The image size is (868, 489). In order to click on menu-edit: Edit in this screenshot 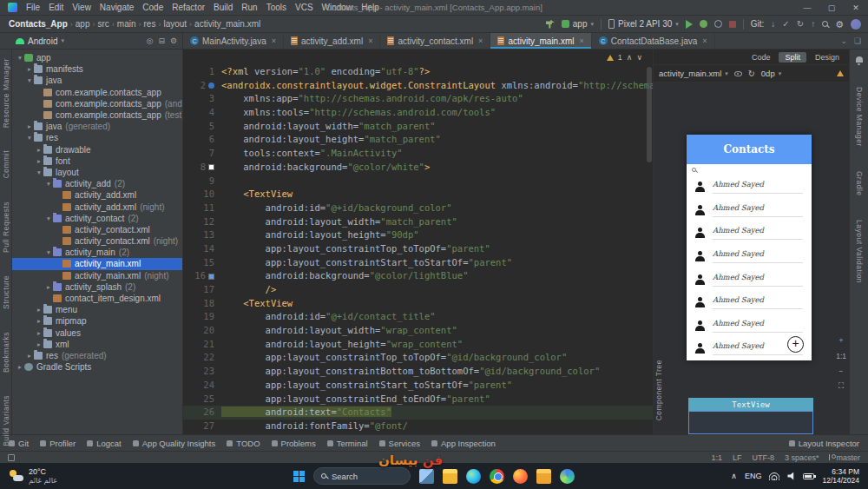, I will do `click(56, 7)`.